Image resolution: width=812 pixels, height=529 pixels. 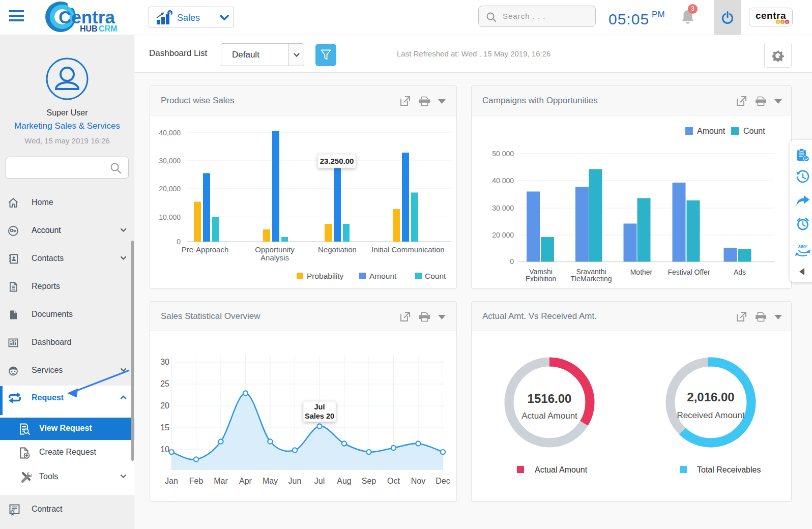 I want to click on svg-text: Feb, so click(x=196, y=481).